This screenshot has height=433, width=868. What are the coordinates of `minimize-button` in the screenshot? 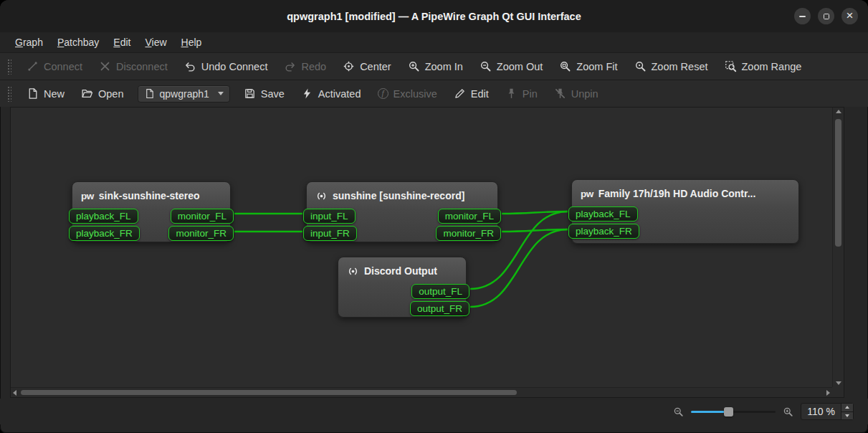 It's located at (803, 16).